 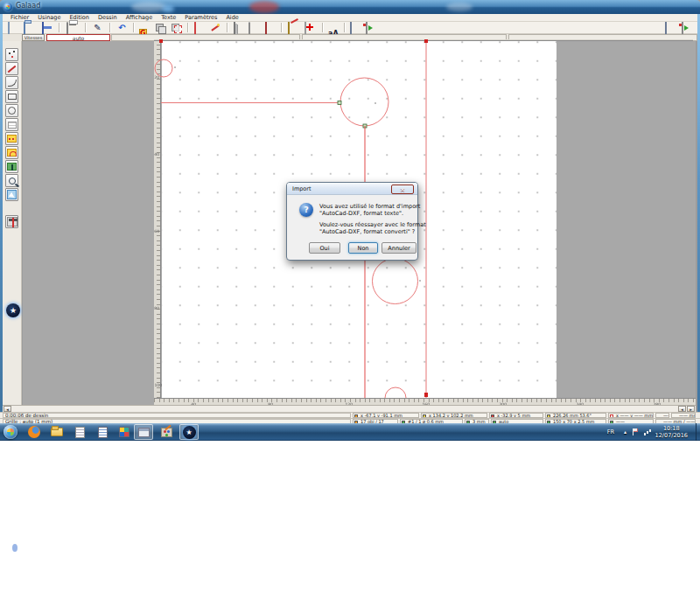 I want to click on taskbar-galaad-icon: ★, so click(x=189, y=432).